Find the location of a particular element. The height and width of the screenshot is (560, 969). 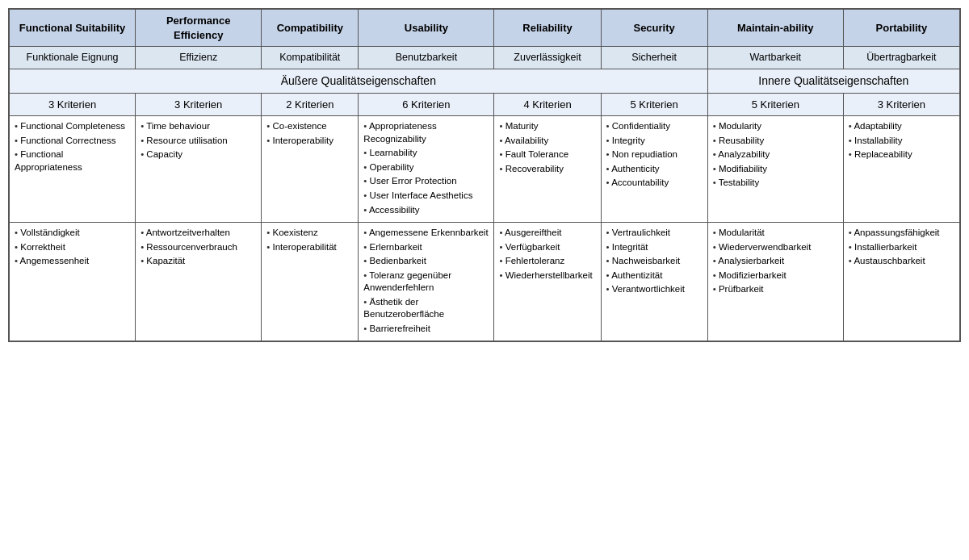

list-item: User Error Protection is located at coordinates (426, 182).